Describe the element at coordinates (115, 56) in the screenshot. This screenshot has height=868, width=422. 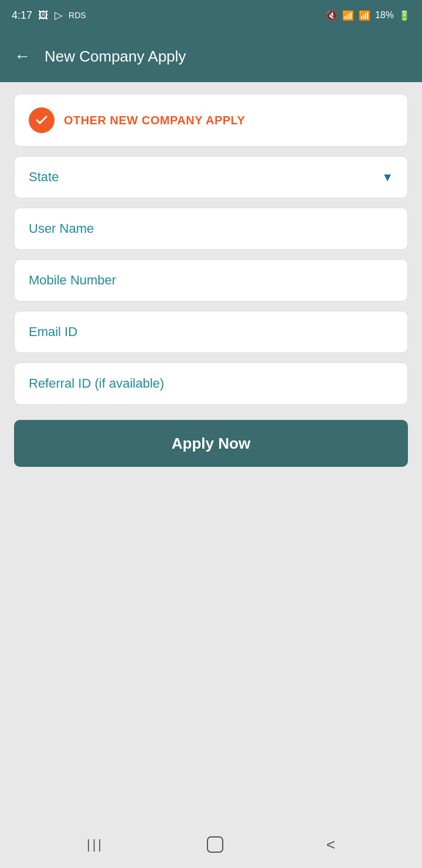
I see `page-title: New Company Apply` at that location.